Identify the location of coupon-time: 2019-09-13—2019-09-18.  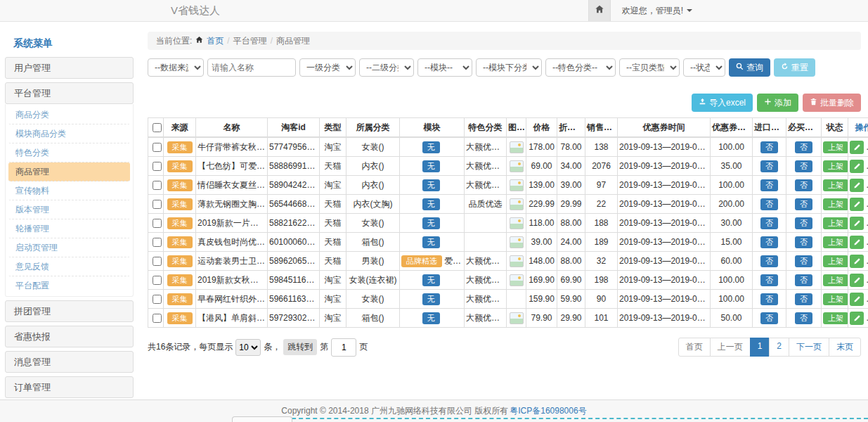
(664, 318).